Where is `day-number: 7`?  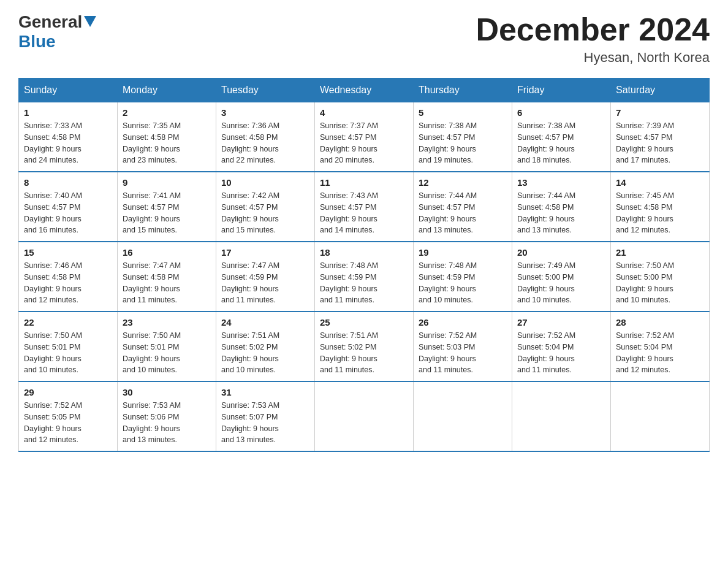 day-number: 7 is located at coordinates (660, 113).